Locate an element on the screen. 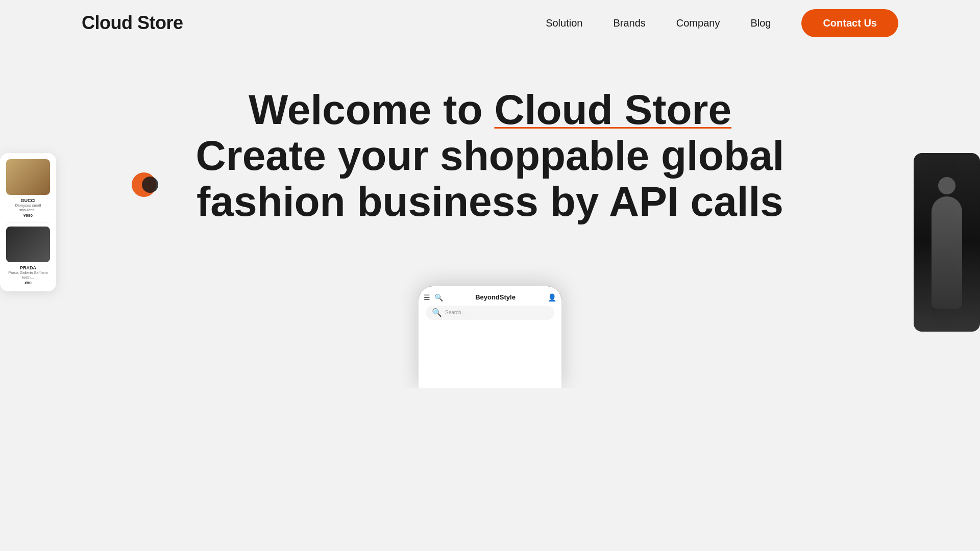  product-price-1: ¥990 is located at coordinates (28, 215).